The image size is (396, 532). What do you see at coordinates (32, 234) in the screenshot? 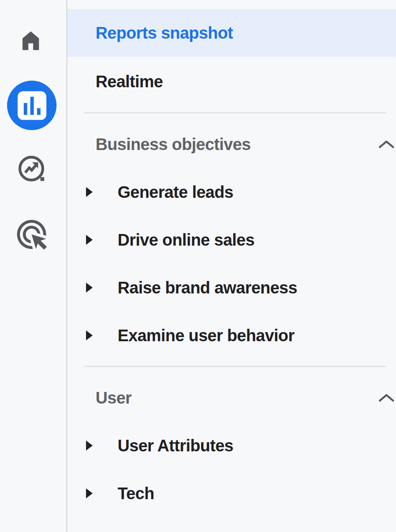
I see `ads-click-icon` at bounding box center [32, 234].